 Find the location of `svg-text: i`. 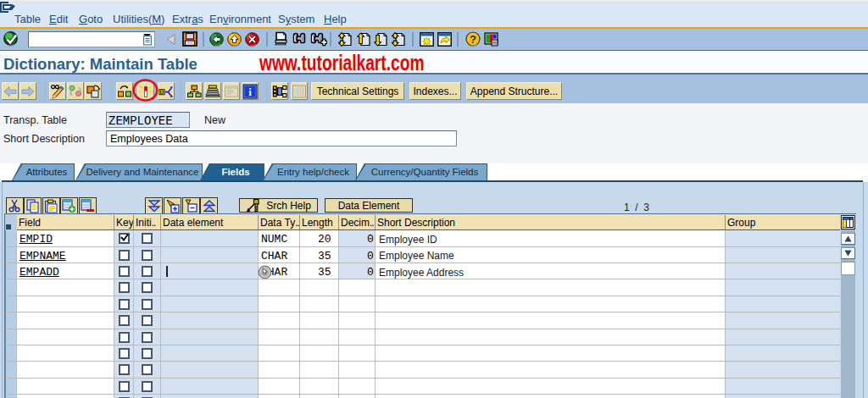

svg-text: i is located at coordinates (250, 91).